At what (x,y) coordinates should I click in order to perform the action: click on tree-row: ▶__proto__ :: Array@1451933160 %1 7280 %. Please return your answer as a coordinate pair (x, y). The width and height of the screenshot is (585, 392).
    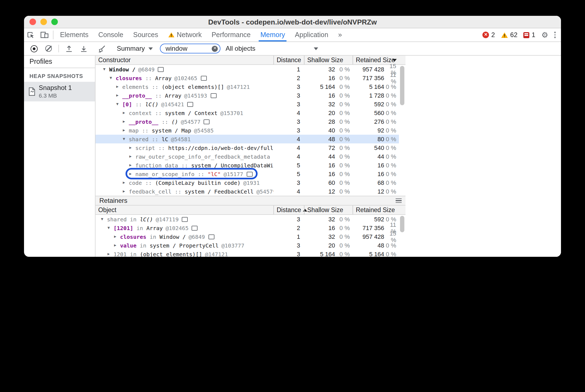
    Looking at the image, I should click on (247, 95).